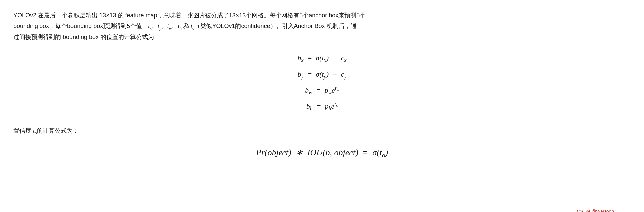  I want to click on confidence-formula-block: Pr(object) ∗ IOU(b, object) = σ(to), so click(322, 153).